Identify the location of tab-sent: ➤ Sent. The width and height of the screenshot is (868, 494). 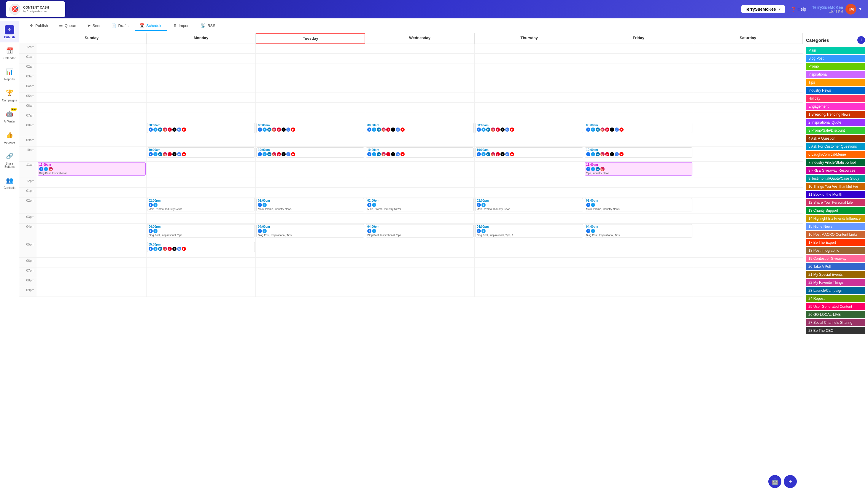
(94, 26).